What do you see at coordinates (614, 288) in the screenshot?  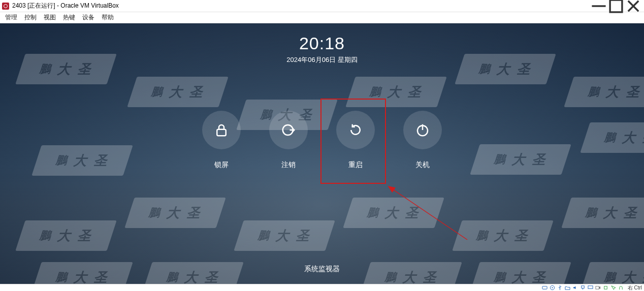 I see `sb-mouse-integration-icon` at bounding box center [614, 288].